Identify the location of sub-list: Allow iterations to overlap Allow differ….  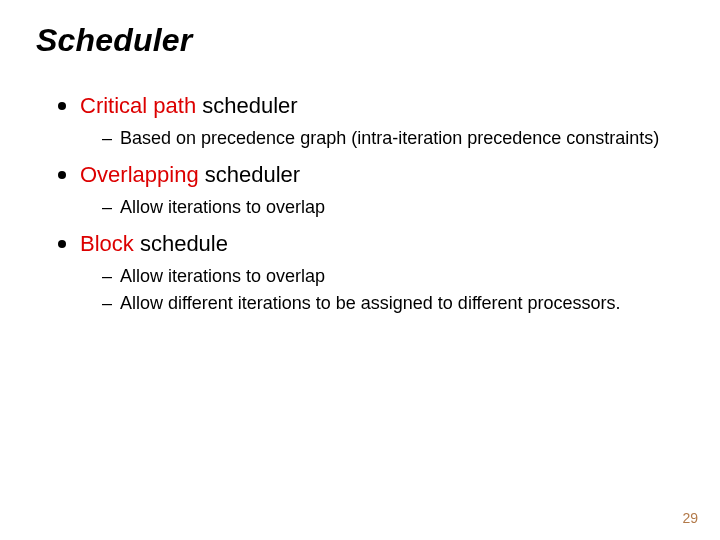
(382, 290).